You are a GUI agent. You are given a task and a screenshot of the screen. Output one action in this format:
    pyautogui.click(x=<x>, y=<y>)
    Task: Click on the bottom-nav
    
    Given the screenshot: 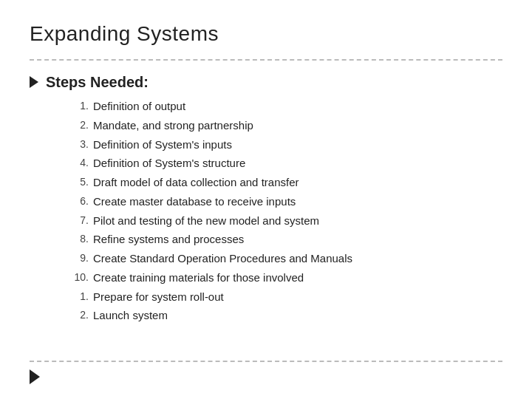 What is the action you would take?
    pyautogui.click(x=35, y=377)
    